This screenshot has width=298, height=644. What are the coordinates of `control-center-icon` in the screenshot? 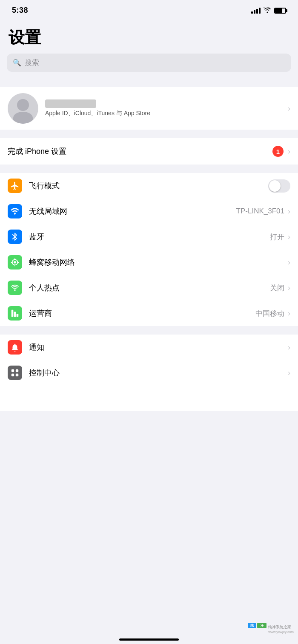 It's located at (15, 373).